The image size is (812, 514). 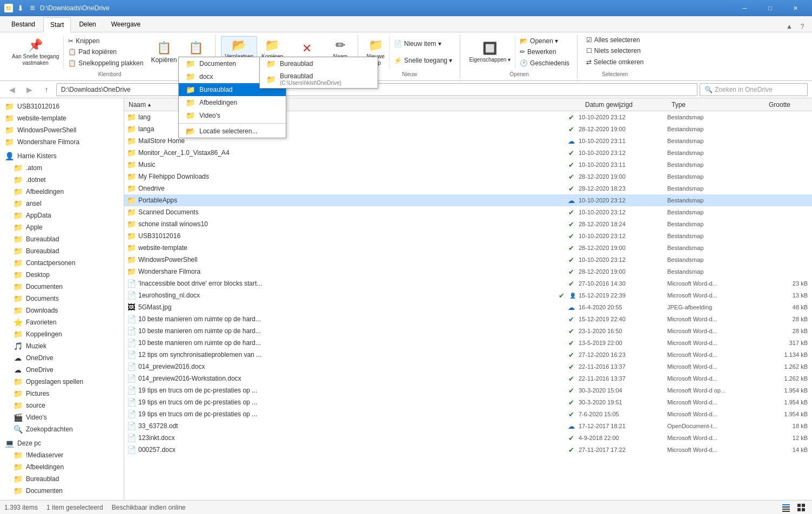 What do you see at coordinates (62, 204) in the screenshot?
I see `sidebar-item-ansel: 📁 ansel` at bounding box center [62, 204].